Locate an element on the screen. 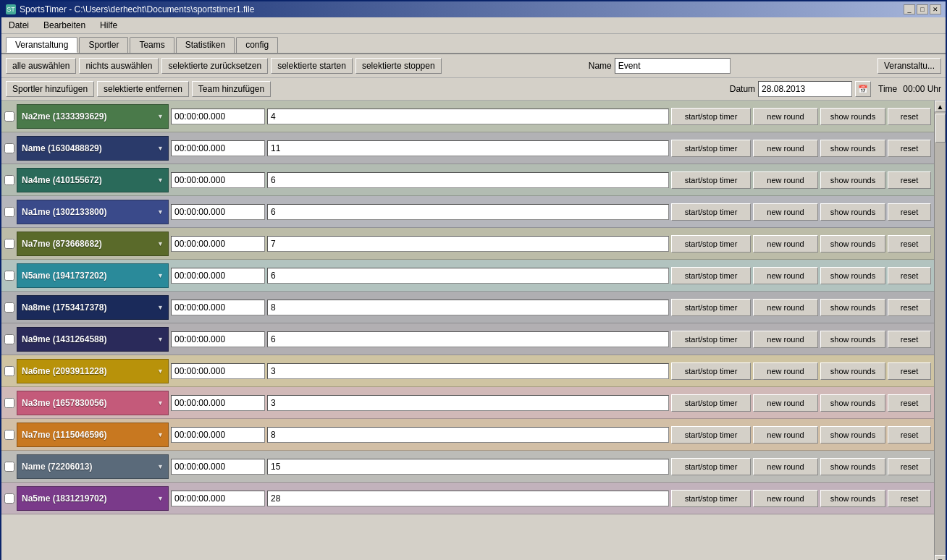 The width and height of the screenshot is (947, 560). btn-select-none: nichts auswählen is located at coordinates (119, 66).